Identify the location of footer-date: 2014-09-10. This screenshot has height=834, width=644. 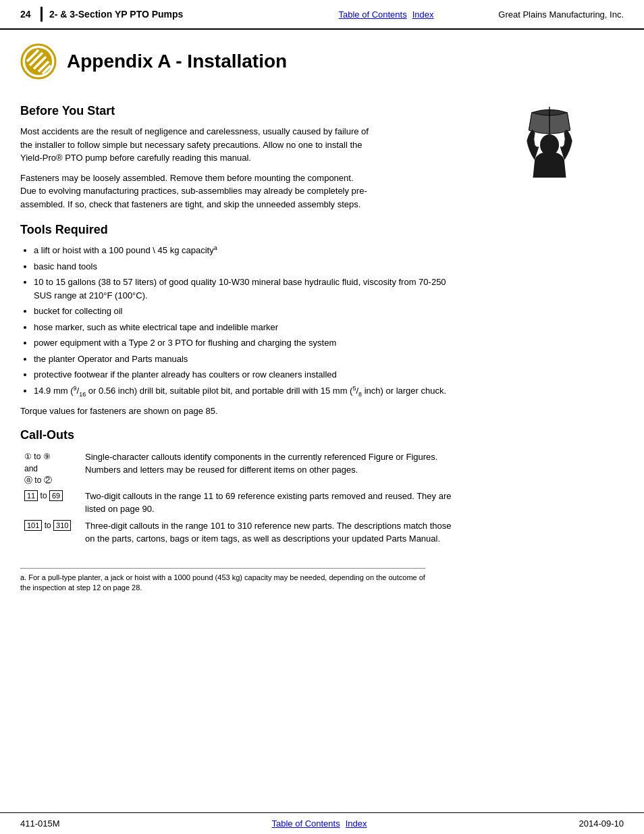
(601, 824).